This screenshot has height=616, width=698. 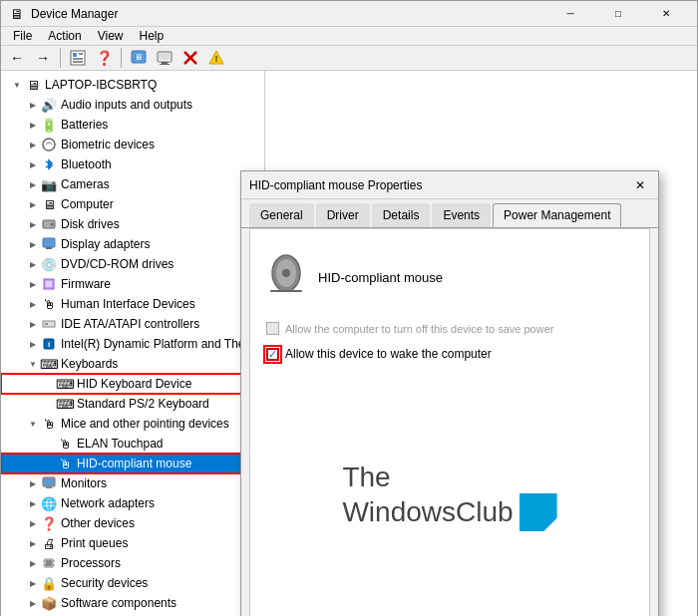 I want to click on expand-icon-security: ▶, so click(x=33, y=583).